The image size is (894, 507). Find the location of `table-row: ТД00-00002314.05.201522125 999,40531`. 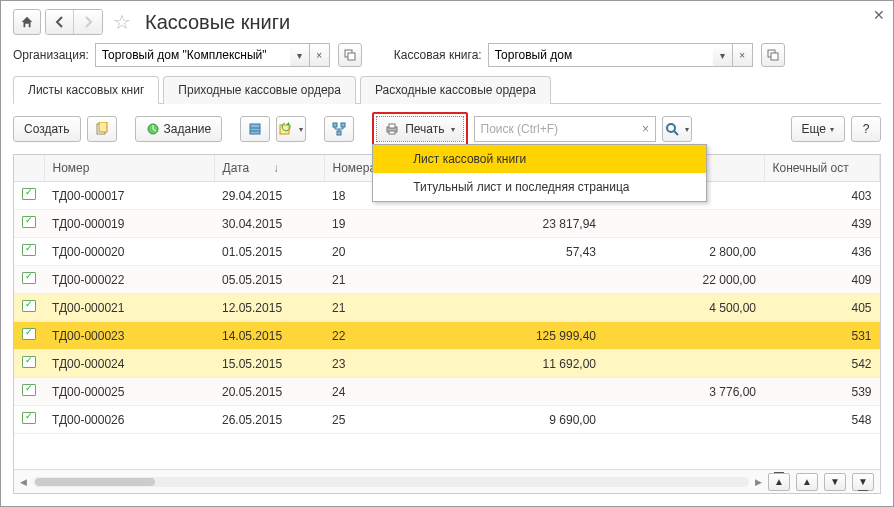

table-row: ТД00-00002314.05.201522125 999,40531 is located at coordinates (447, 336).